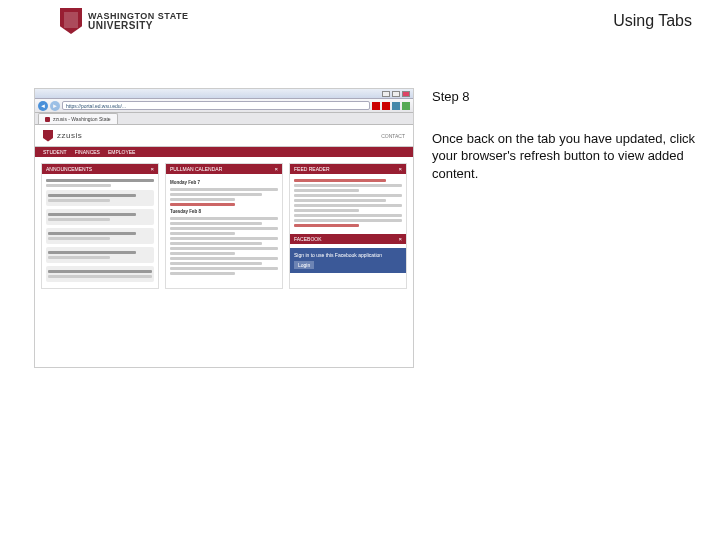 This screenshot has height=540, width=720. Describe the element at coordinates (55, 106) in the screenshot. I see `forward-button: ►` at that location.